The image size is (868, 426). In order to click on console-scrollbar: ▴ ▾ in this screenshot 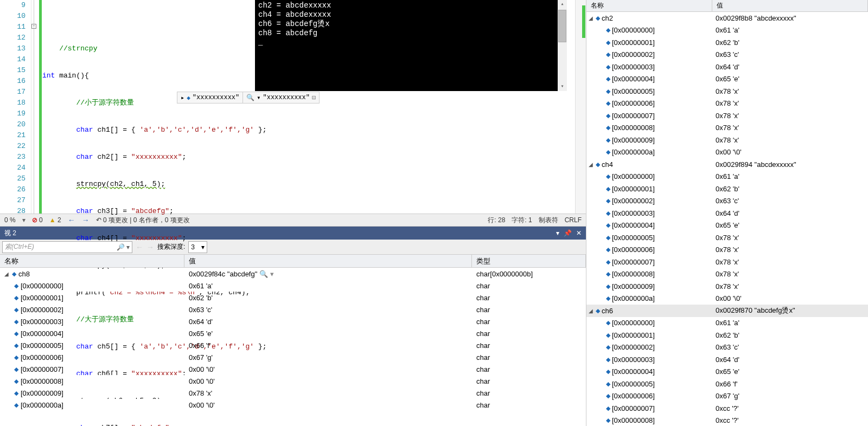, I will do `click(562, 46)`.